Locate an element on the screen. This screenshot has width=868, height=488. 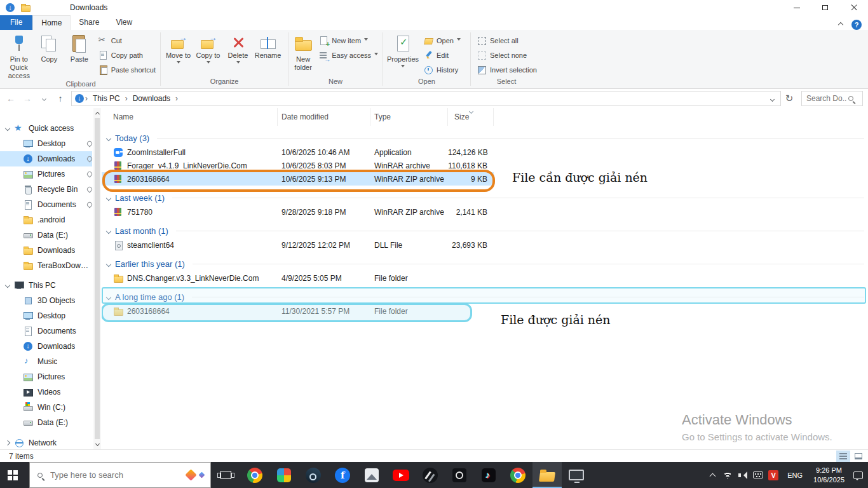
easy-access-button: Easy access is located at coordinates (348, 55).